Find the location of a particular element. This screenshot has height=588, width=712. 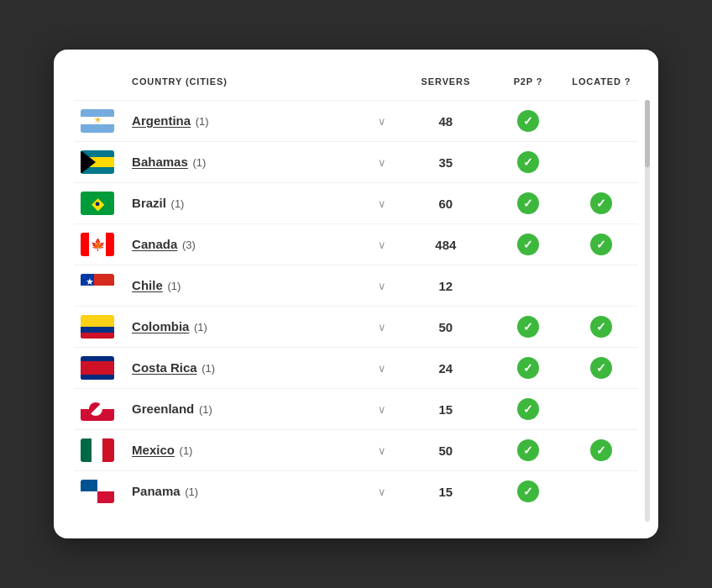

flag-canada is located at coordinates (97, 244).